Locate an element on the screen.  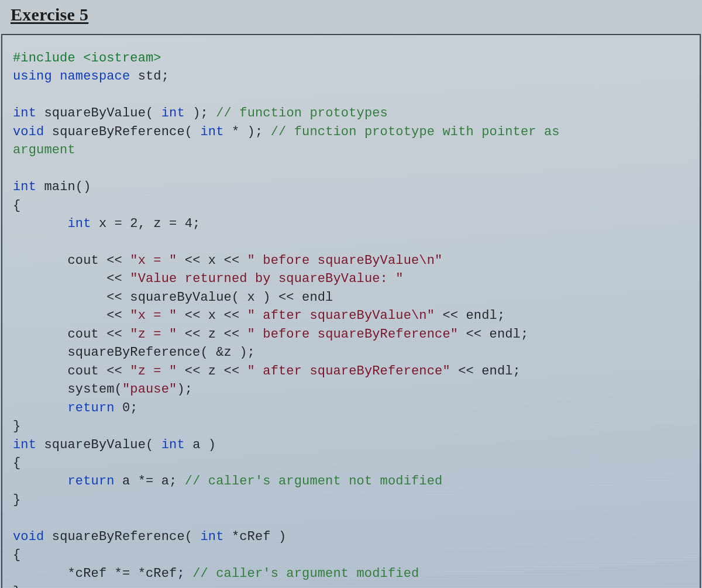
comment-cont: argument is located at coordinates (44, 150).